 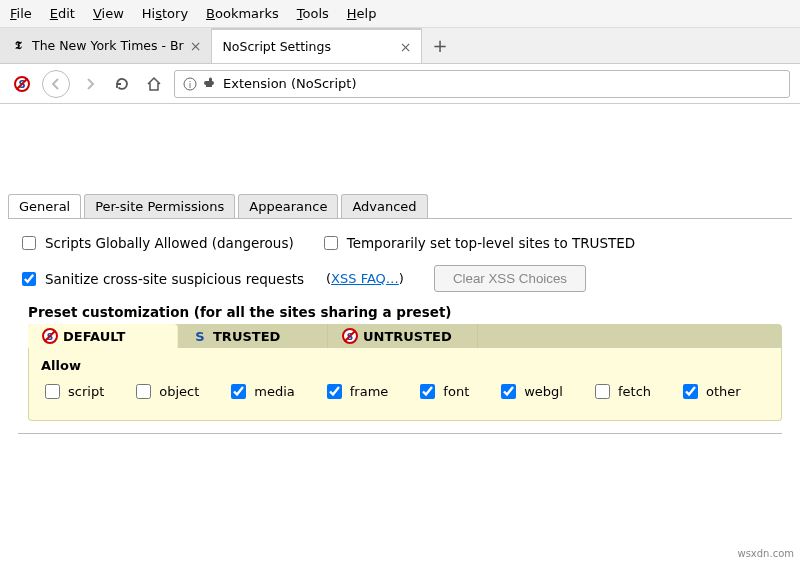 What do you see at coordinates (690, 392) in the screenshot?
I see `perm-other-checkbox` at bounding box center [690, 392].